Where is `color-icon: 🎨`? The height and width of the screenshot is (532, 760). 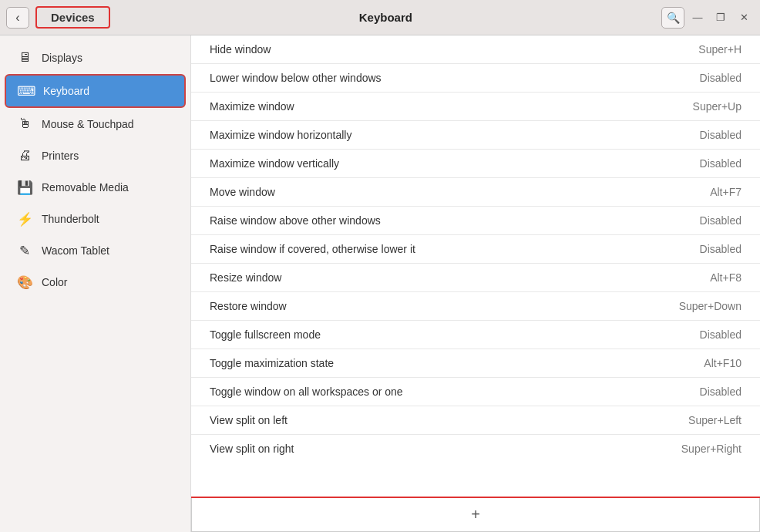 color-icon: 🎨 is located at coordinates (25, 282).